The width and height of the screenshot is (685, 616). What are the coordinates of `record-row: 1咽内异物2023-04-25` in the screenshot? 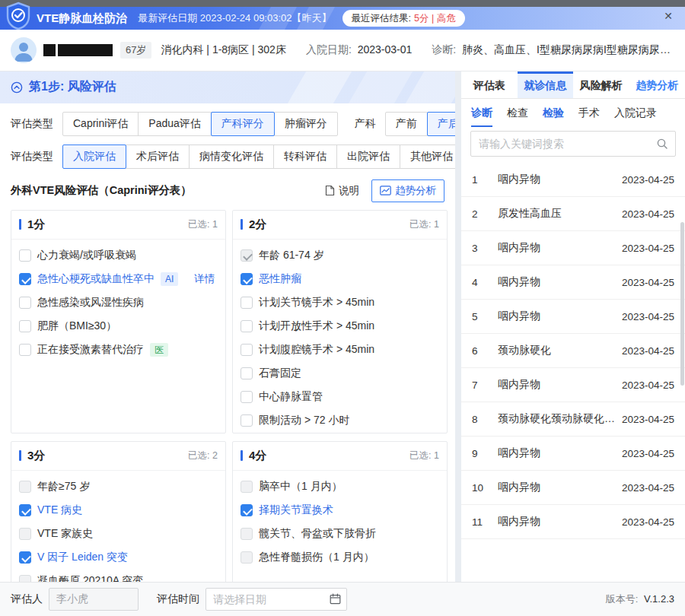 It's located at (573, 179).